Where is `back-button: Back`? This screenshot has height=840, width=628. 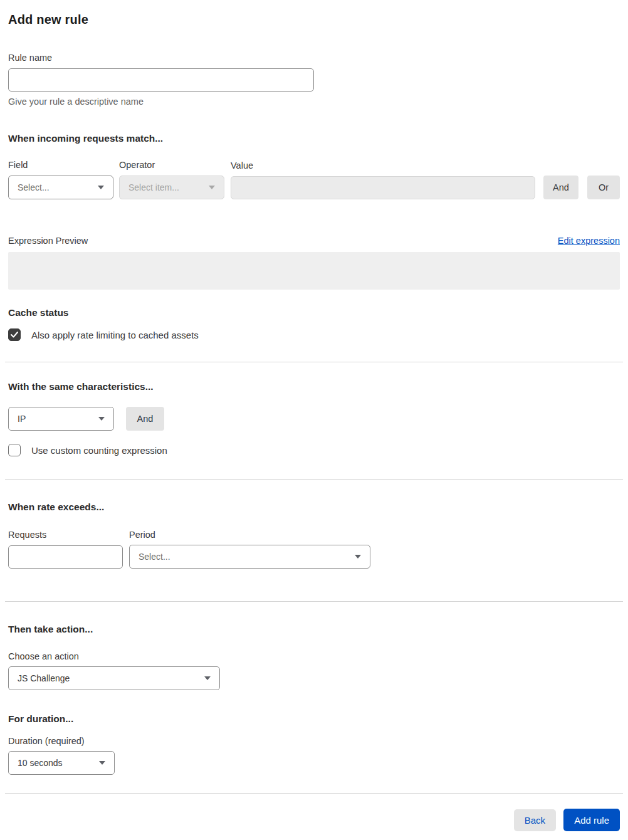 back-button: Back is located at coordinates (535, 820).